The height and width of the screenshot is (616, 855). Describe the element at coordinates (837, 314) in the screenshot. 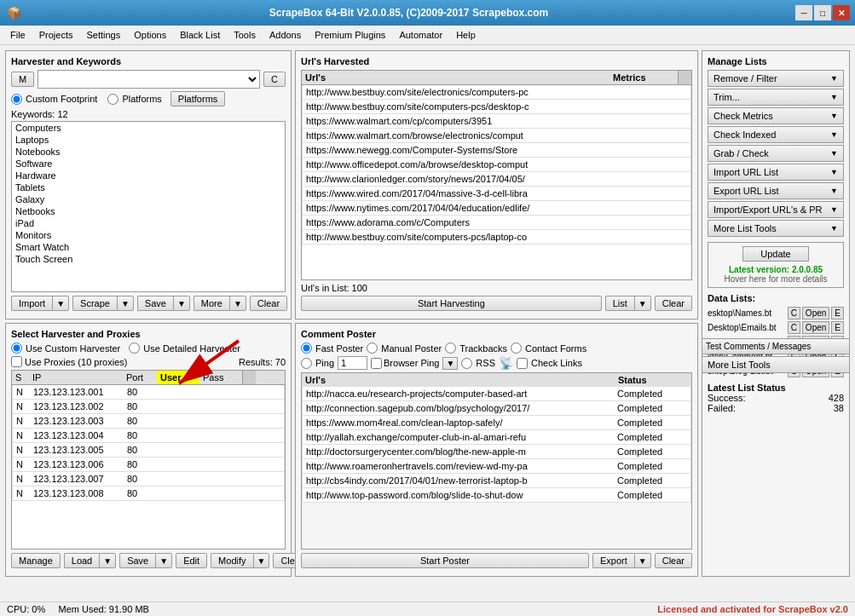

I see `data-list-e-0: E` at that location.